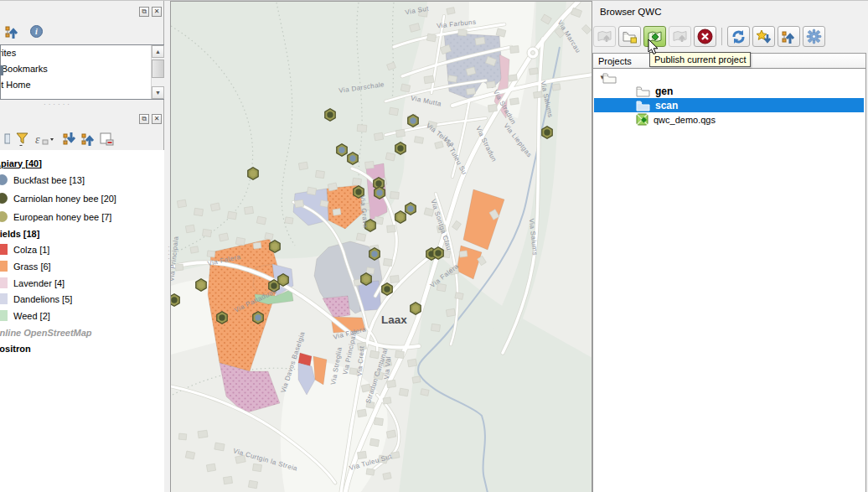 The height and width of the screenshot is (492, 868). I want to click on filter-button, so click(22, 141).